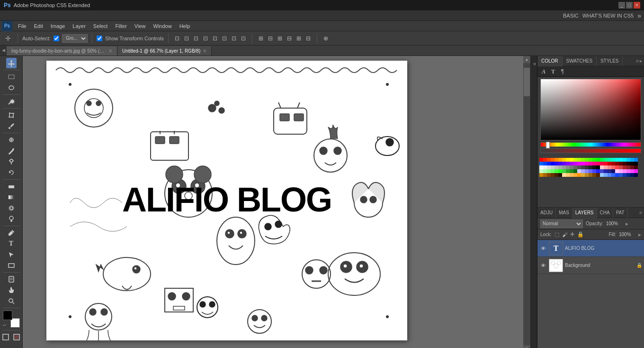 The image size is (644, 348). I want to click on layer-eye-background: 👁, so click(543, 266).